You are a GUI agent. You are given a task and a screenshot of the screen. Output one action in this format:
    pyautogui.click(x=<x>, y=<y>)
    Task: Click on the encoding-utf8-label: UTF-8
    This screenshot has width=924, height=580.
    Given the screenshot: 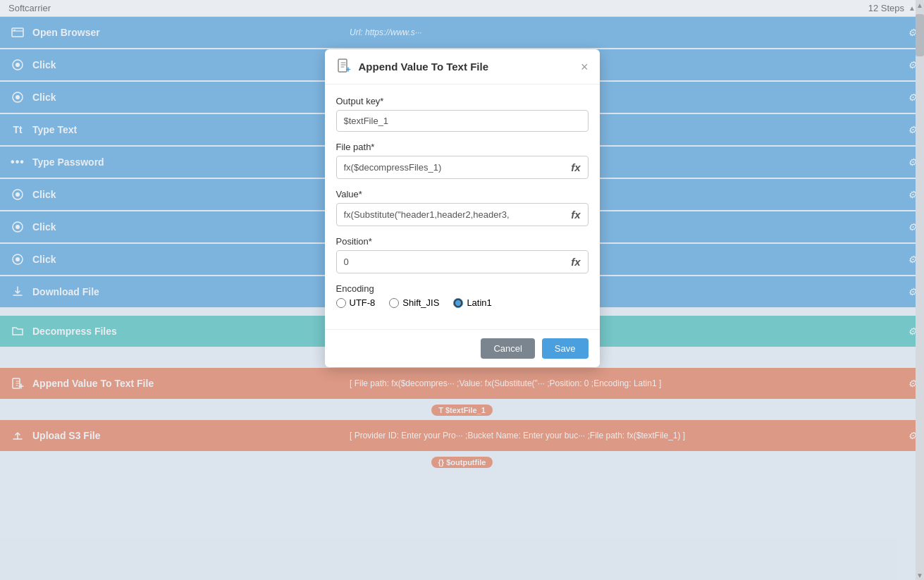 What is the action you would take?
    pyautogui.click(x=362, y=303)
    